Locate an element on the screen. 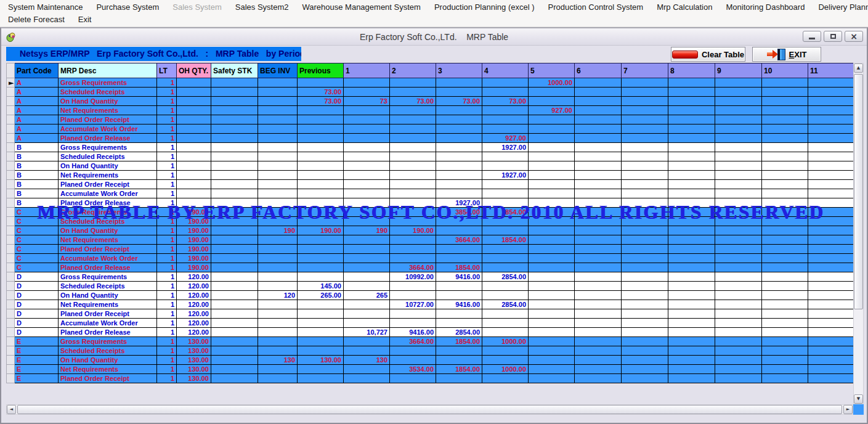 Image resolution: width=868 pixels, height=424 pixels. cell-part: B is located at coordinates (37, 175).